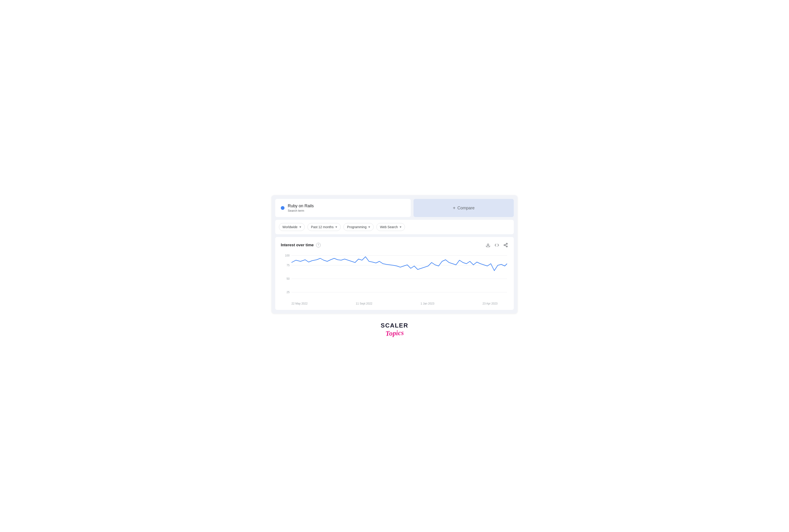 The height and width of the screenshot is (532, 789). I want to click on filter-search-type-label: Web Search, so click(389, 227).